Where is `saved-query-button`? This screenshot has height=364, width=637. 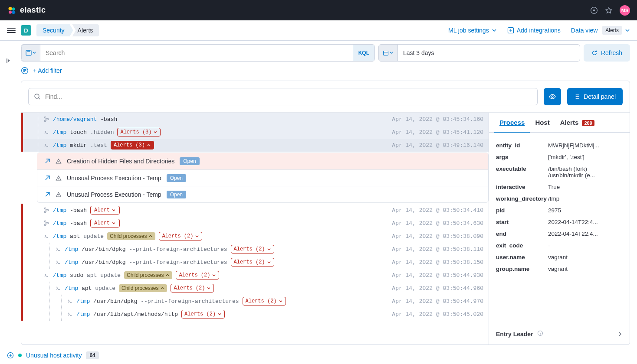
saved-query-button is located at coordinates (31, 53).